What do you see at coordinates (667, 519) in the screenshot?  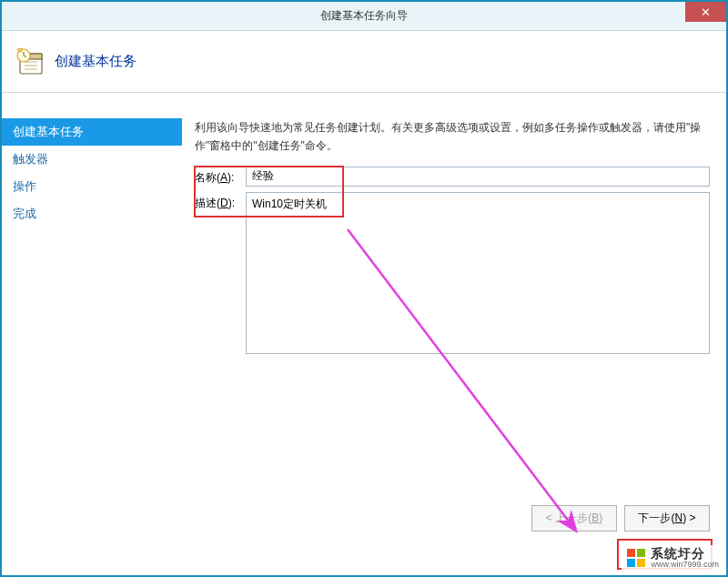 I see `next-button: 下一步(N) >` at bounding box center [667, 519].